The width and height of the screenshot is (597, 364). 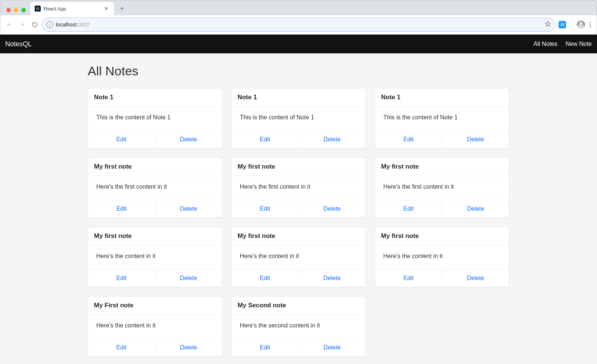 What do you see at coordinates (73, 25) in the screenshot?
I see `url-text: localhost:3002` at bounding box center [73, 25].